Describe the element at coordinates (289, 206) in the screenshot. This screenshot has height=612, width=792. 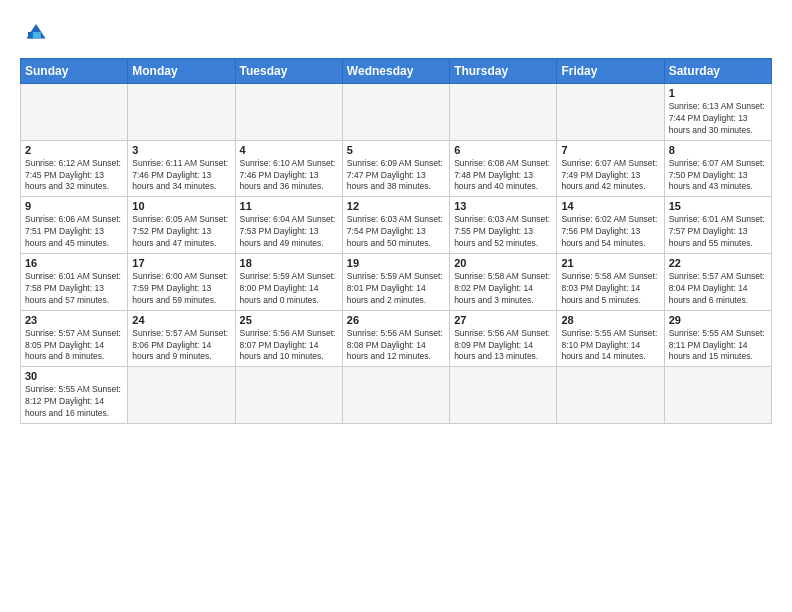
I see `day-number: 11` at that location.